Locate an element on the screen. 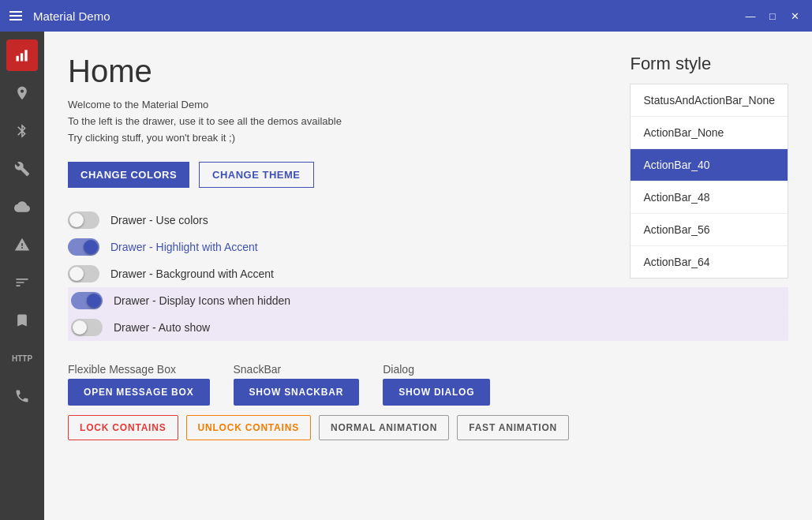 The width and height of the screenshot is (812, 520). show-snackbar-button: SHOW SNACKBAR is located at coordinates (297, 392).